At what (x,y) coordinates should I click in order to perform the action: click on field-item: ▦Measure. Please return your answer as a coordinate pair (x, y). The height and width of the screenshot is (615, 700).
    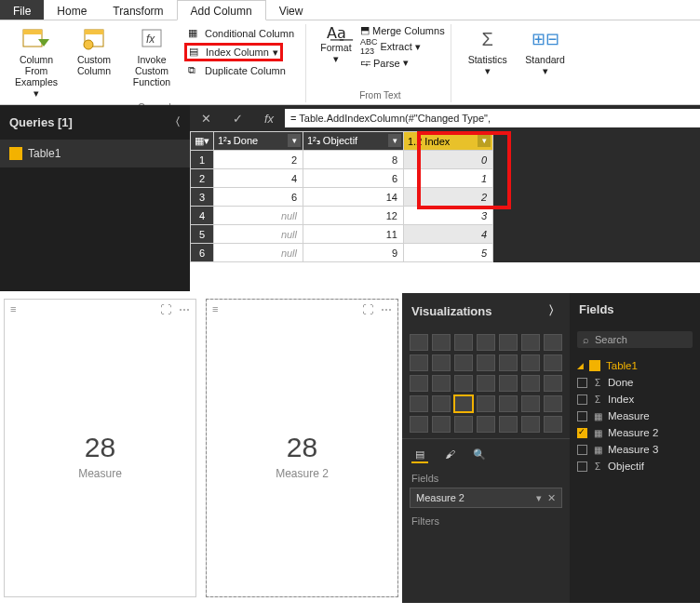
    Looking at the image, I should click on (635, 416).